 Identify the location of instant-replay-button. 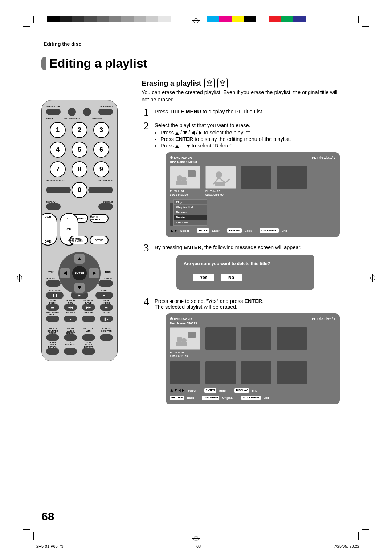
(58, 190).